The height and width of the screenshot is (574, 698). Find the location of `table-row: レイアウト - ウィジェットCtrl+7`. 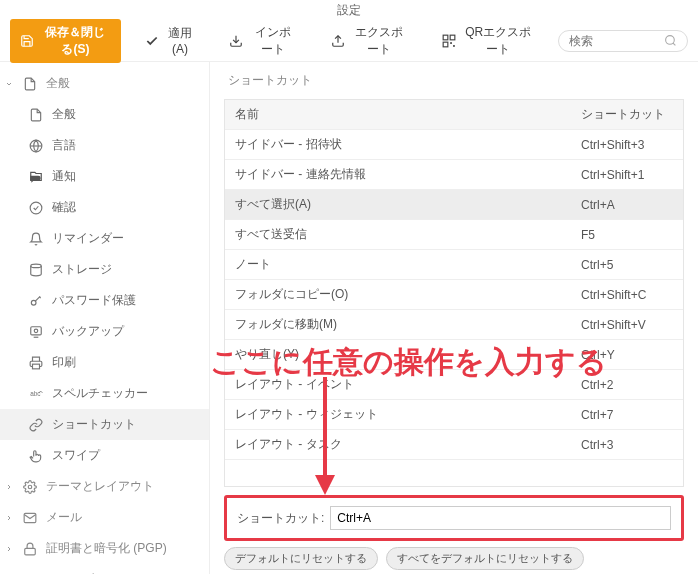

table-row: レイアウト - ウィジェットCtrl+7 is located at coordinates (454, 415).